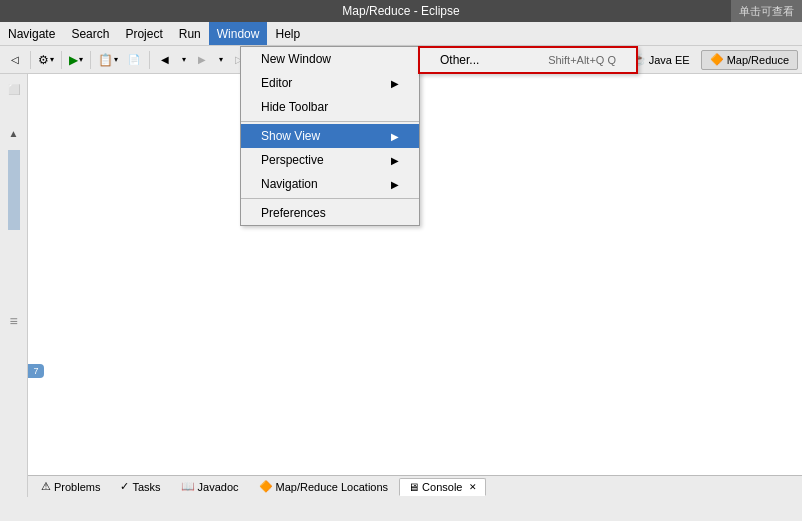 The width and height of the screenshot is (802, 521). What do you see at coordinates (14, 190) in the screenshot?
I see `sidebar-scroll-indicator` at bounding box center [14, 190].